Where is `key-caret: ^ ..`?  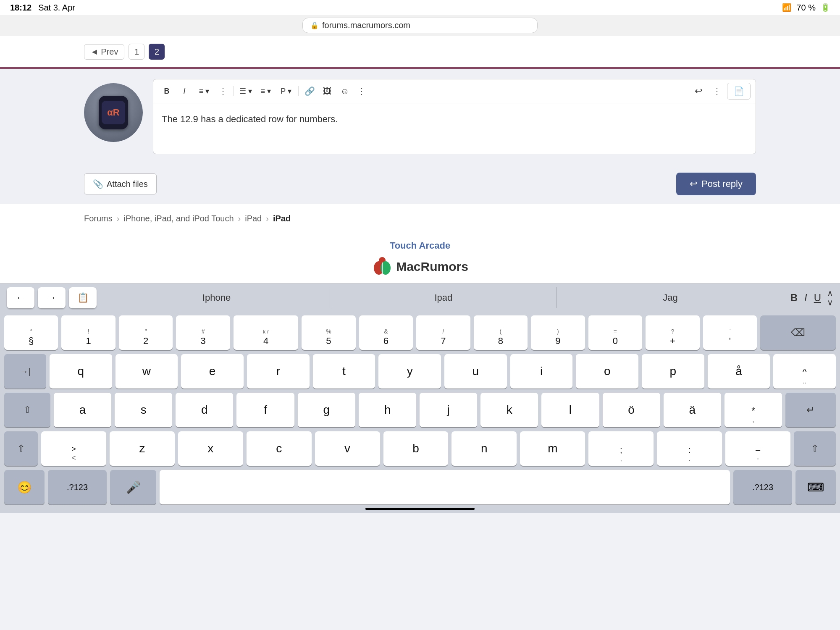
key-caret: ^ .. is located at coordinates (805, 371).